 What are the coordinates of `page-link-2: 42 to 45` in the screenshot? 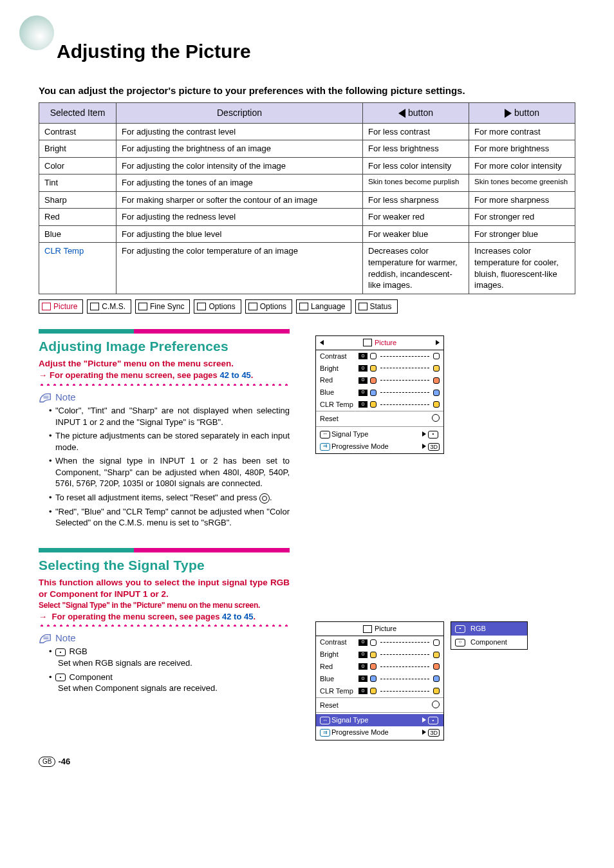 It's located at (237, 617).